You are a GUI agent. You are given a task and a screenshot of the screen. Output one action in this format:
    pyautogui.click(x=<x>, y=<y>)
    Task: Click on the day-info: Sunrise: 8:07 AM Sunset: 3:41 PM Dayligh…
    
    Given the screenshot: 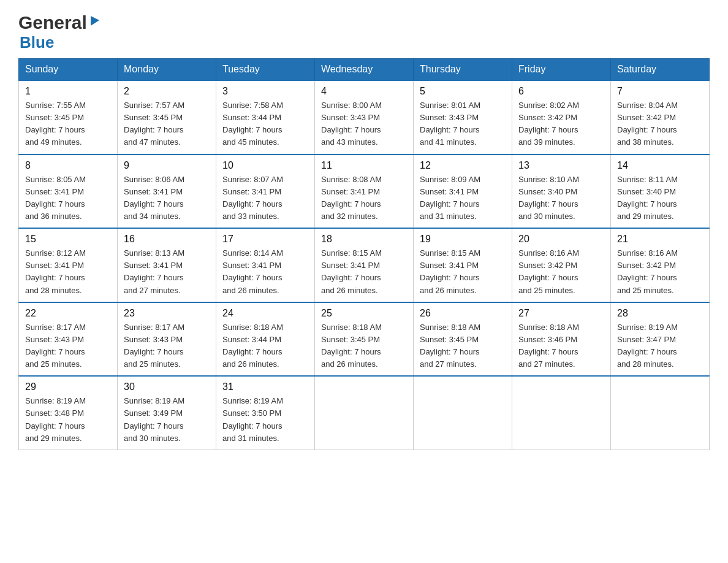 What is the action you would take?
    pyautogui.click(x=265, y=199)
    